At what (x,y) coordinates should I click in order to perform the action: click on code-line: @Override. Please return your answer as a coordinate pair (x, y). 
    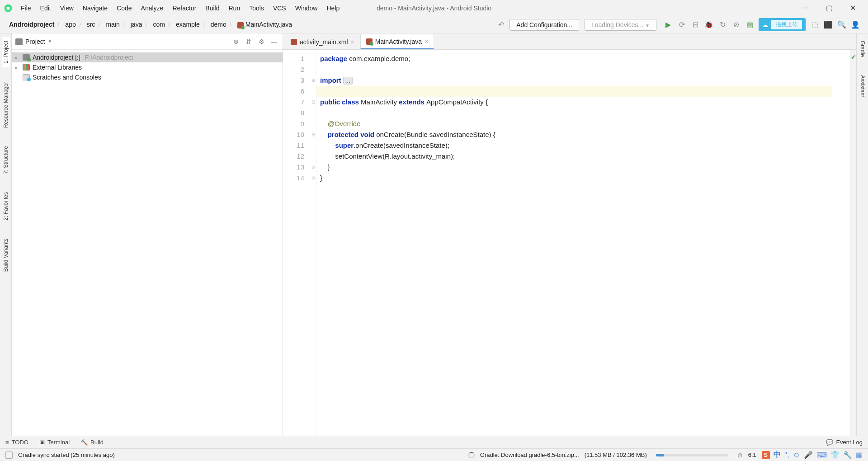
    Looking at the image, I should click on (576, 124).